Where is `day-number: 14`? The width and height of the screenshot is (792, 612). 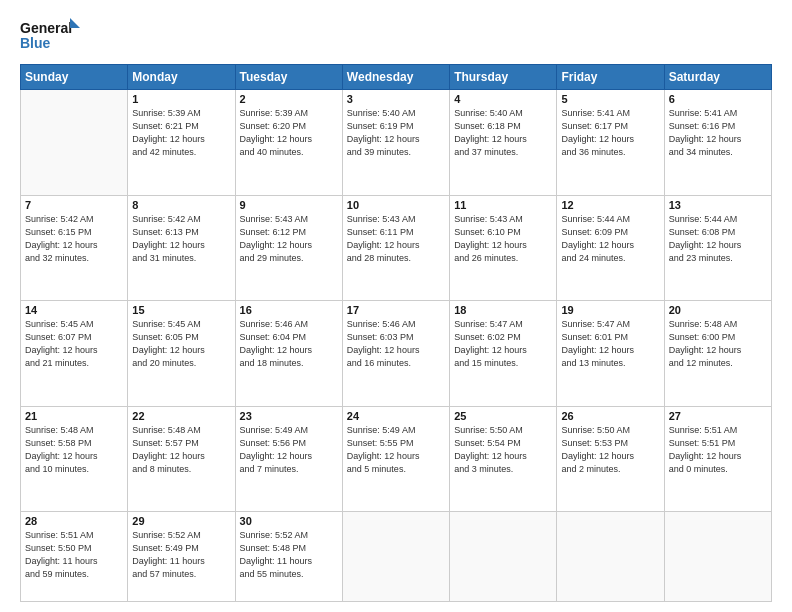
day-number: 14 is located at coordinates (74, 310).